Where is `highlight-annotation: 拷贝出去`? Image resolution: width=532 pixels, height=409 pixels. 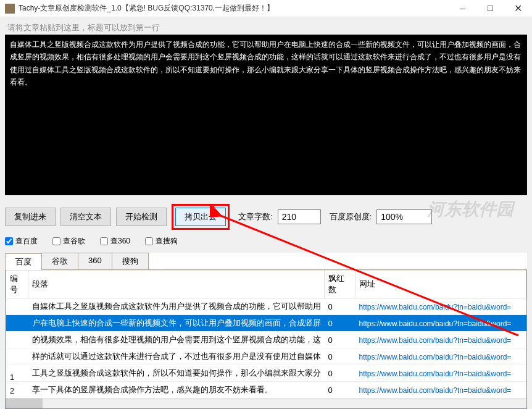
highlight-annotation: 拷贝出去 is located at coordinates (201, 217).